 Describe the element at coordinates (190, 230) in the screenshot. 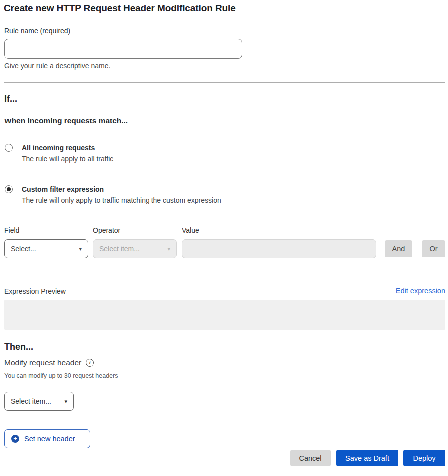

I see `value-label: Value` at that location.